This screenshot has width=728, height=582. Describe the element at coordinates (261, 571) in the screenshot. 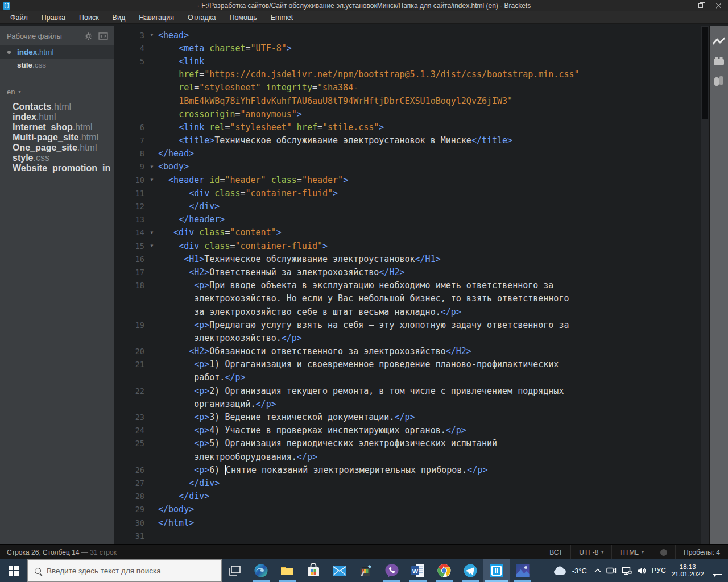

I see `taskbar-app-edge` at that location.